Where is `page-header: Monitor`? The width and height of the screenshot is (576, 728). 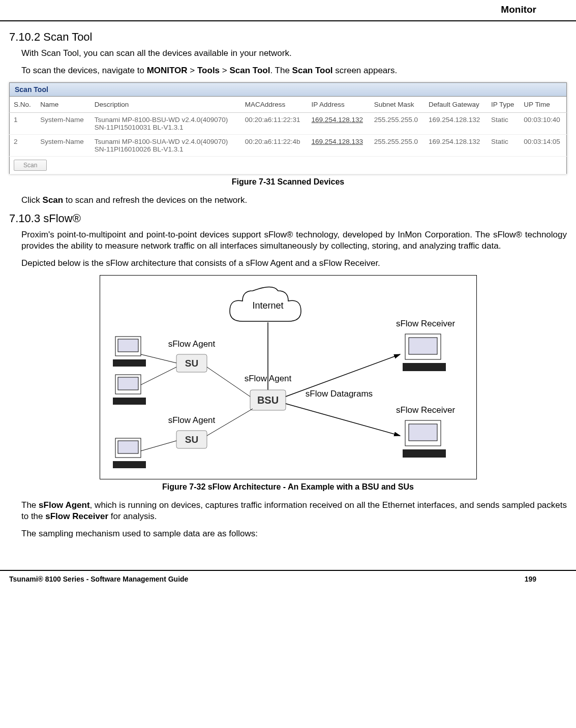 page-header: Monitor is located at coordinates (288, 11).